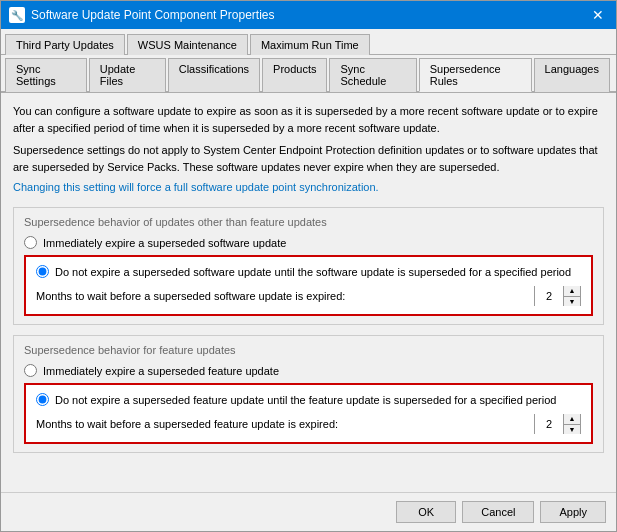 The width and height of the screenshot is (617, 532). I want to click on window-title: Software Update Point Component Properti…, so click(152, 15).